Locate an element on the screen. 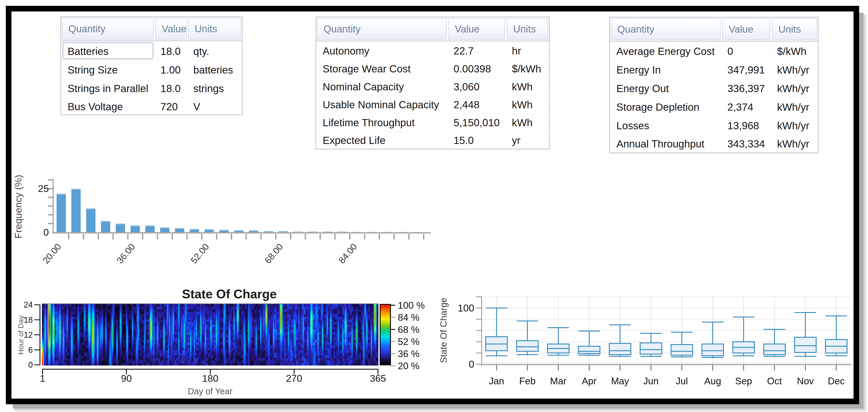 Image resolution: width=868 pixels, height=412 pixels. svg-text: Sep is located at coordinates (744, 381).